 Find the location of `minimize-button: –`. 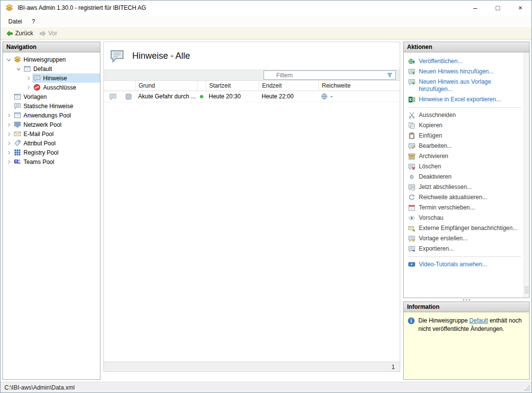

minimize-button: – is located at coordinates (475, 8).